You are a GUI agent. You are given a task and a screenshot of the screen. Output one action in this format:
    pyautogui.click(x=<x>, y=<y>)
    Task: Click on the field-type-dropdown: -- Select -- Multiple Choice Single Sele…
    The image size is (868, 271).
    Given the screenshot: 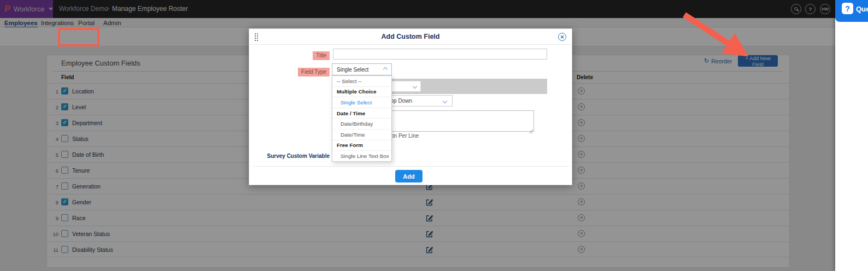 What is the action you would take?
    pyautogui.click(x=362, y=119)
    